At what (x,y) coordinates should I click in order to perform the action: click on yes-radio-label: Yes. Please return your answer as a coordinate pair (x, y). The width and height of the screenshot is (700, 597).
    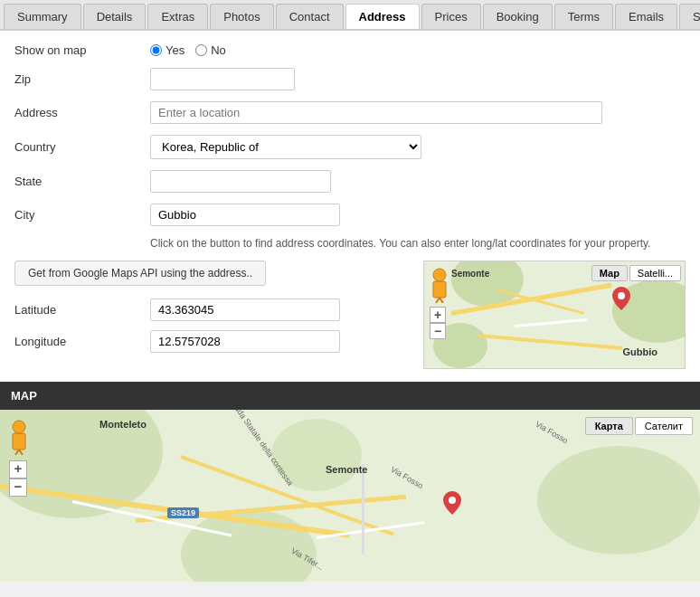
    Looking at the image, I should click on (167, 51).